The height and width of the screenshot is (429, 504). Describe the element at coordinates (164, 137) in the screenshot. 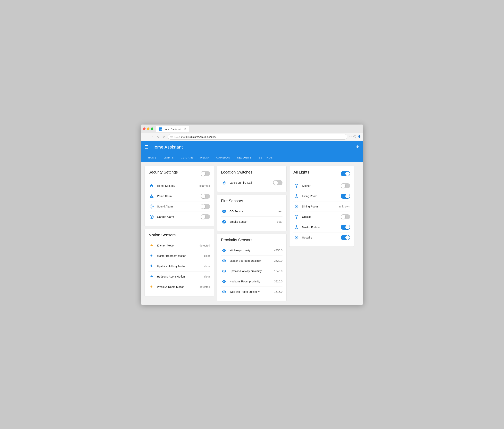

I see `home-nav-button: ⌂` at that location.